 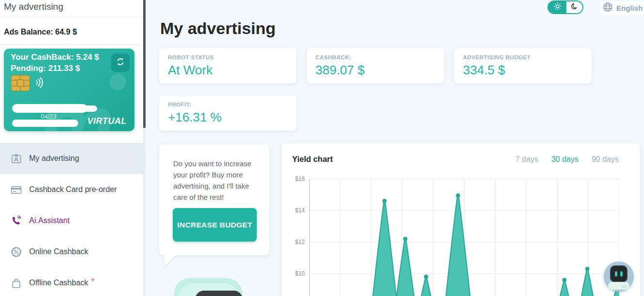 What do you see at coordinates (93, 280) in the screenshot?
I see `new-badge: +` at bounding box center [93, 280].